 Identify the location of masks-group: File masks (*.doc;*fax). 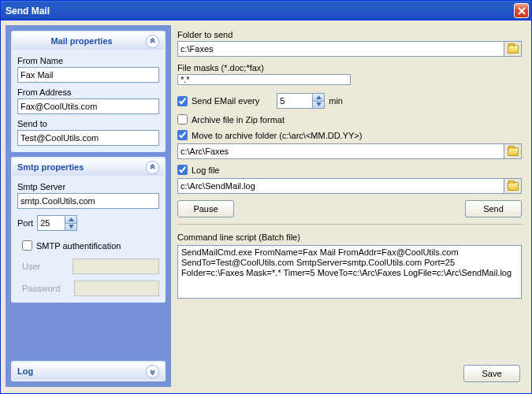
(350, 72).